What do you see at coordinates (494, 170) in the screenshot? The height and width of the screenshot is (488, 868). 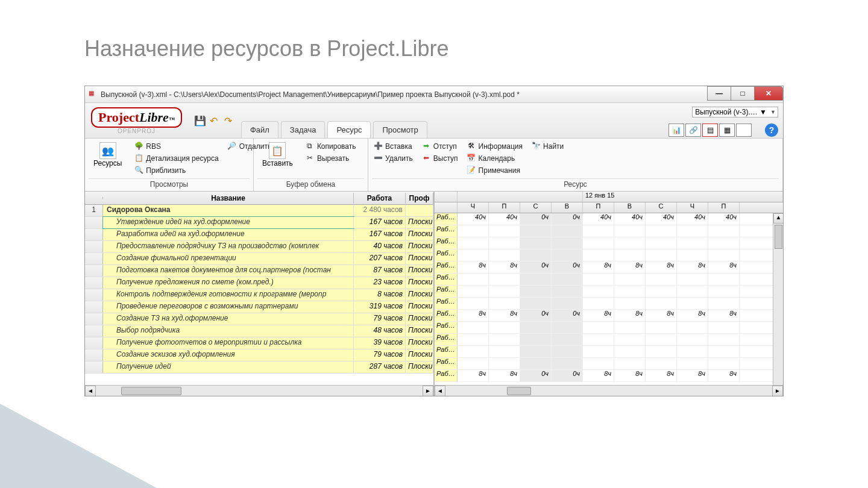 I see `notes-button: 📝Примечания` at bounding box center [494, 170].